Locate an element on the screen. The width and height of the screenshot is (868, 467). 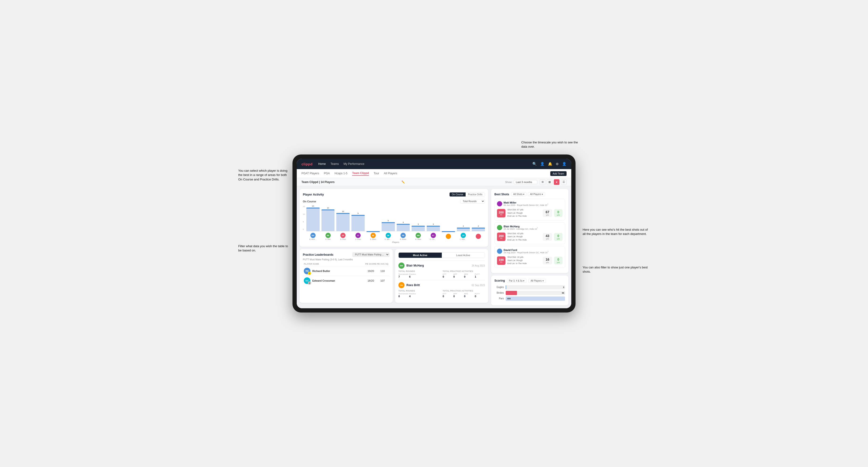
avatar-name-8: E. Crossman is located at coordinates (433, 239).